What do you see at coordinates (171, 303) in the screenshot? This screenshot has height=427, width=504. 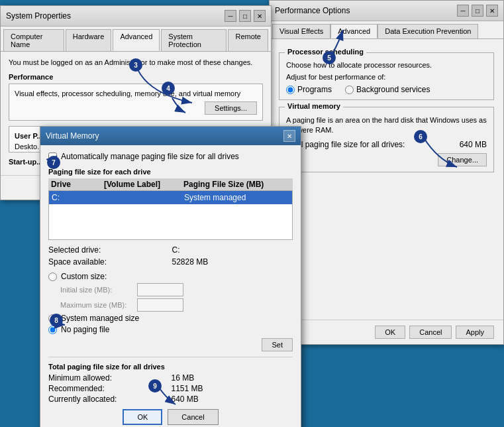 I see `paging-options: Custom size: Initial size (MB): Maximum …` at bounding box center [171, 303].